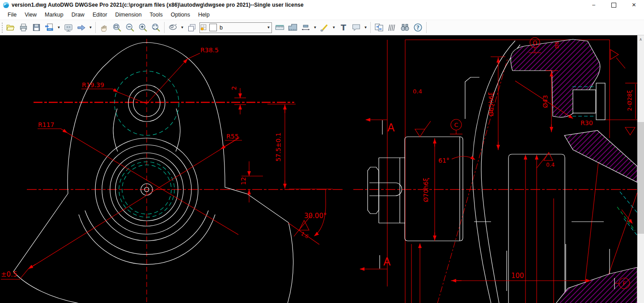 The width and height of the screenshot is (644, 303). I want to click on maximize-button, so click(614, 5).